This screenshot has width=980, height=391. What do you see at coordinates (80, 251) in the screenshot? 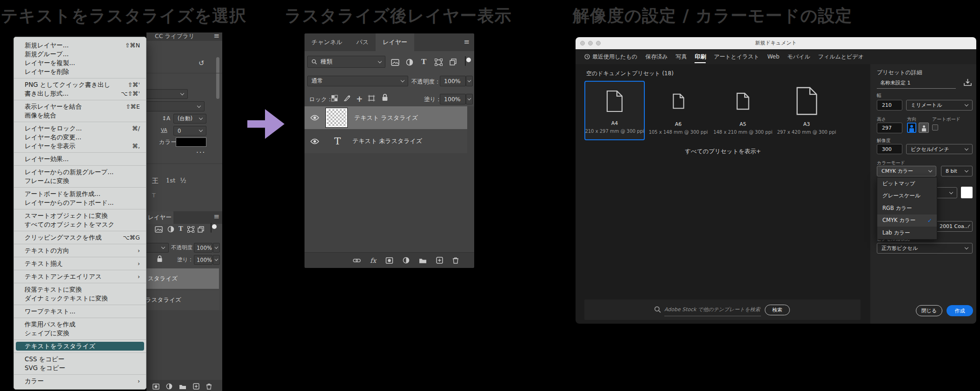
I see `menu-item: テキストの方向 ›` at bounding box center [80, 251].